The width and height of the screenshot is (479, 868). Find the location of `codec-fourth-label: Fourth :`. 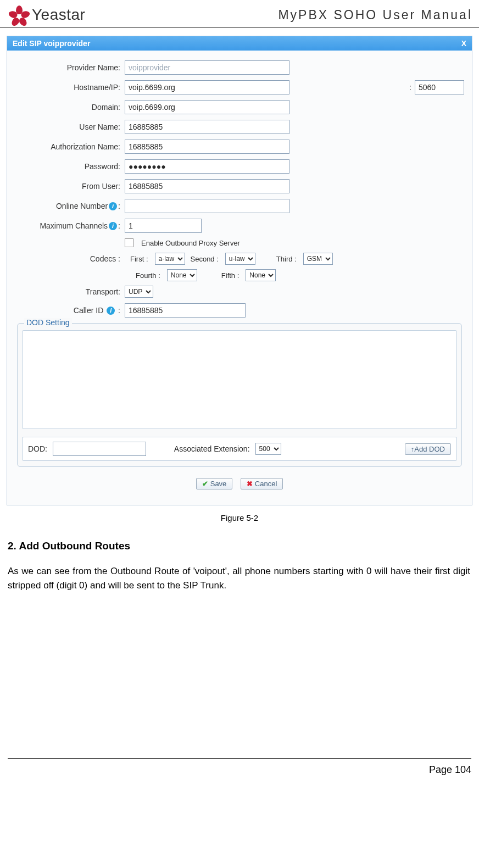

codec-fourth-label: Fourth : is located at coordinates (148, 276).